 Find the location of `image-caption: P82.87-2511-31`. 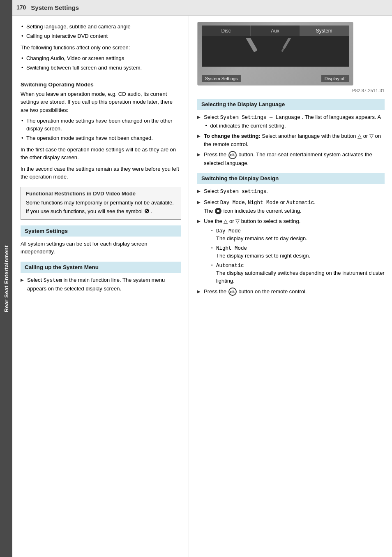

image-caption: P82.87-2511-31 is located at coordinates (291, 91).